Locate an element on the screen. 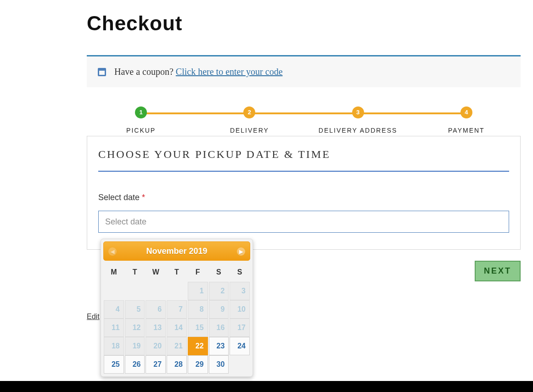 This screenshot has width=533, height=392. datepicker-day-past: 12 is located at coordinates (135, 328).